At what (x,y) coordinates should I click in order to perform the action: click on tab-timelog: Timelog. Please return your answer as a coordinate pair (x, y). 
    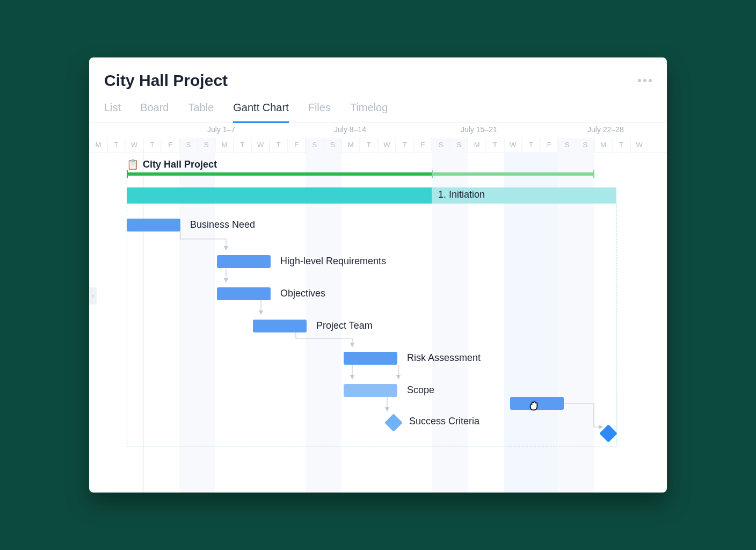
    Looking at the image, I should click on (369, 112).